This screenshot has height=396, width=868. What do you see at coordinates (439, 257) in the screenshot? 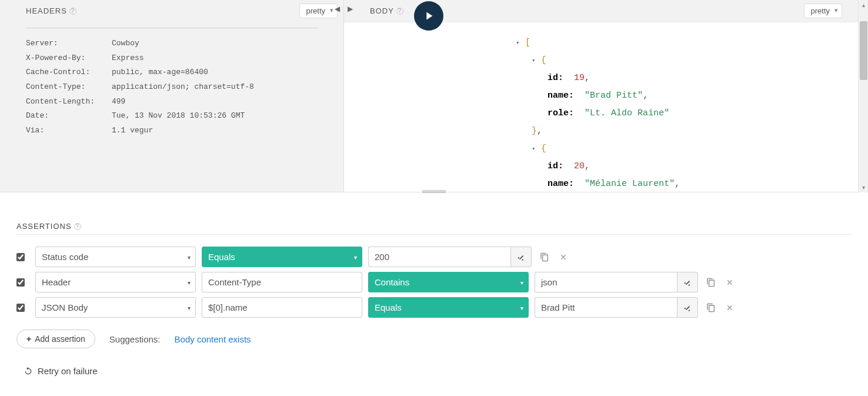
I see `assertion-target-input: 200` at bounding box center [439, 257].